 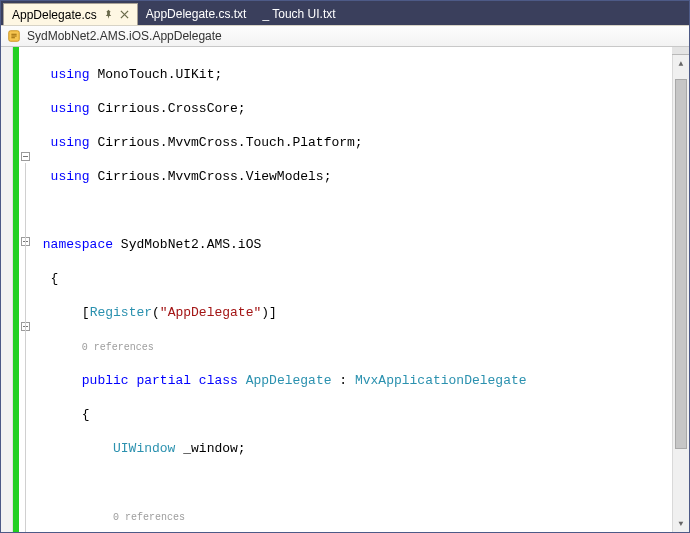 I want to click on close-icon, so click(x=124, y=14).